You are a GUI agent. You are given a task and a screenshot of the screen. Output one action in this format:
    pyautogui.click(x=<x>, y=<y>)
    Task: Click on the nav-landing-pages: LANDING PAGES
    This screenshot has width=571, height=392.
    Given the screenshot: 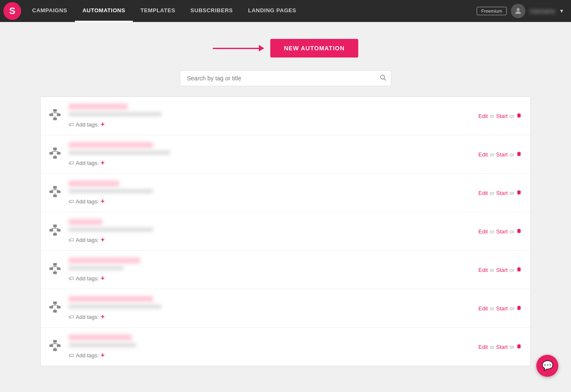 What is the action you would take?
    pyautogui.click(x=272, y=11)
    